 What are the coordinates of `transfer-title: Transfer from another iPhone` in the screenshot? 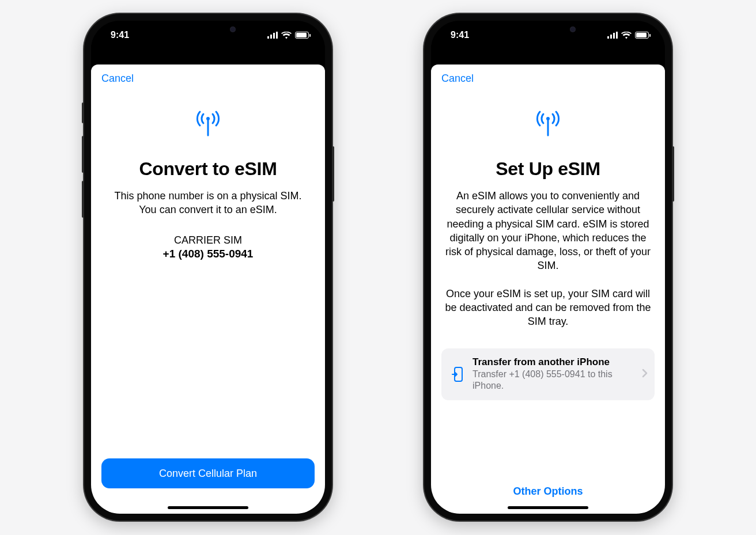 It's located at (557, 362).